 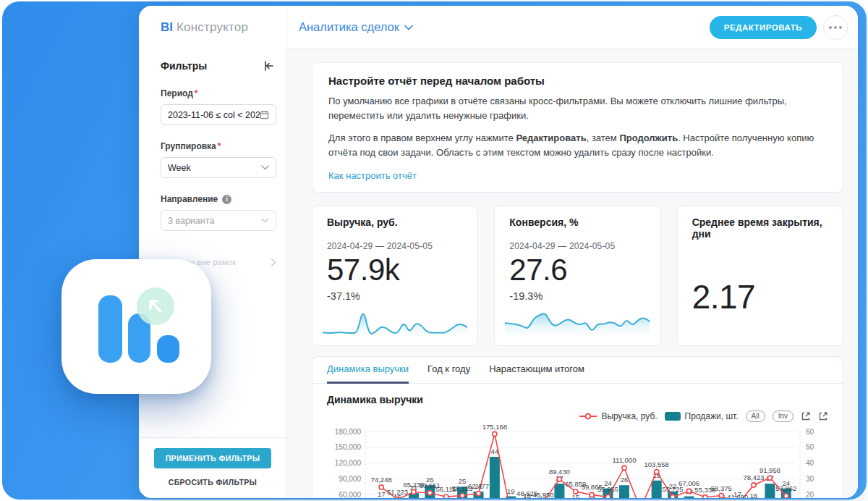 I want to click on svg-text: 45,950, so click(x=544, y=494).